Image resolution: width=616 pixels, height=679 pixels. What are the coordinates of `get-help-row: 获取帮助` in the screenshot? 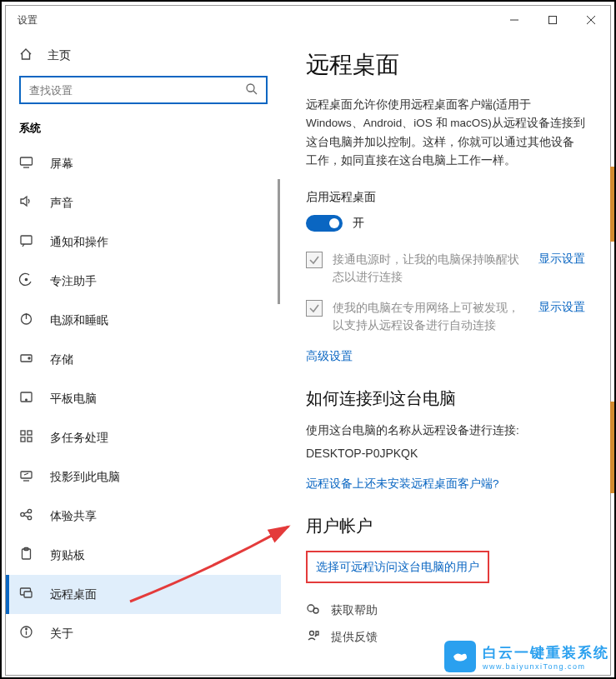 It's located at (445, 611).